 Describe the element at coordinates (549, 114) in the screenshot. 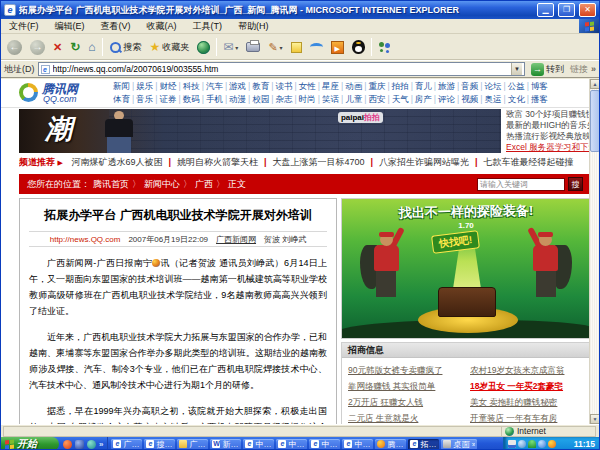

I see `banner-link: 致富 30个好项目赚钱快` at that location.